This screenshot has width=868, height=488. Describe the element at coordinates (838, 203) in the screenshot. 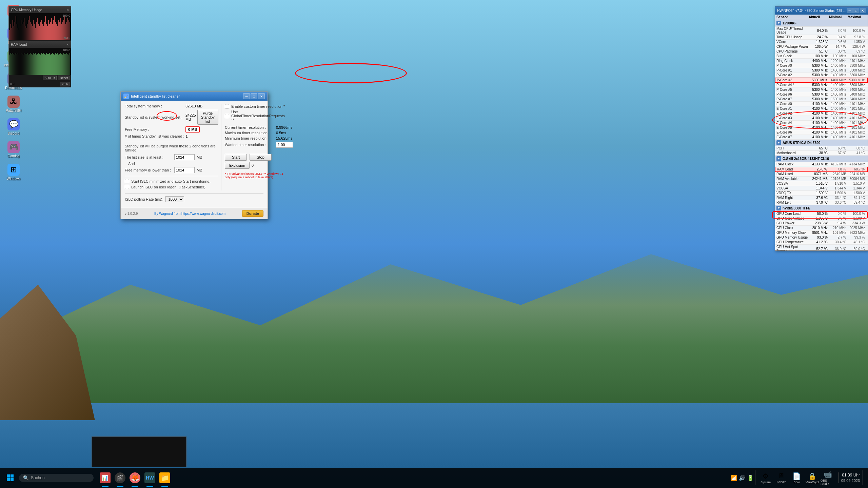

I see `hw-min-val: 33.6 °C` at that location.